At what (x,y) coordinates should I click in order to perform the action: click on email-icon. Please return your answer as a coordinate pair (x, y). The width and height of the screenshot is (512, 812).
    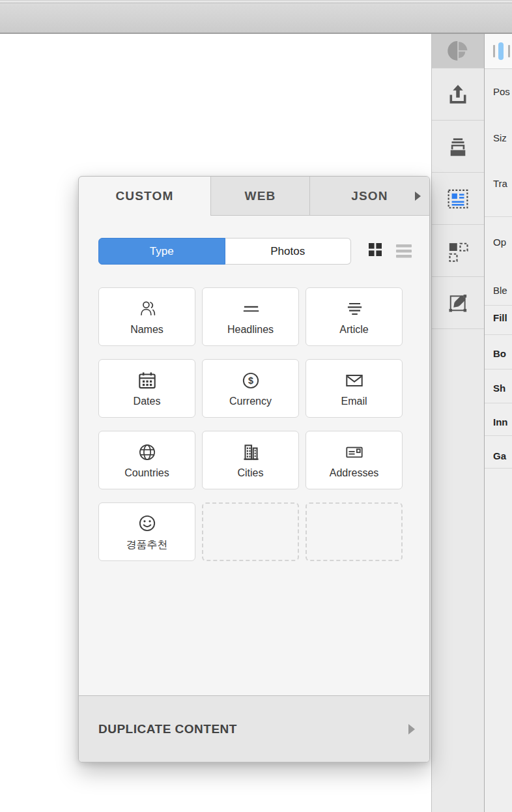
    Looking at the image, I should click on (354, 381).